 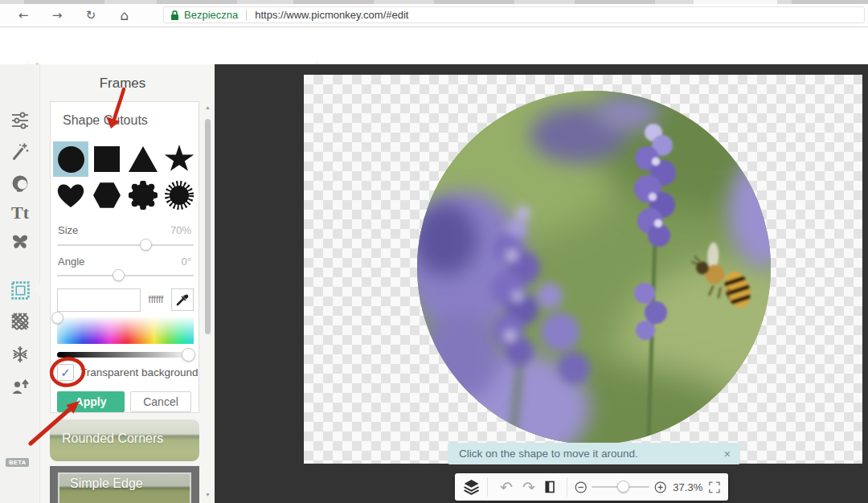 I want to click on hue-saturation-picker, so click(x=125, y=331).